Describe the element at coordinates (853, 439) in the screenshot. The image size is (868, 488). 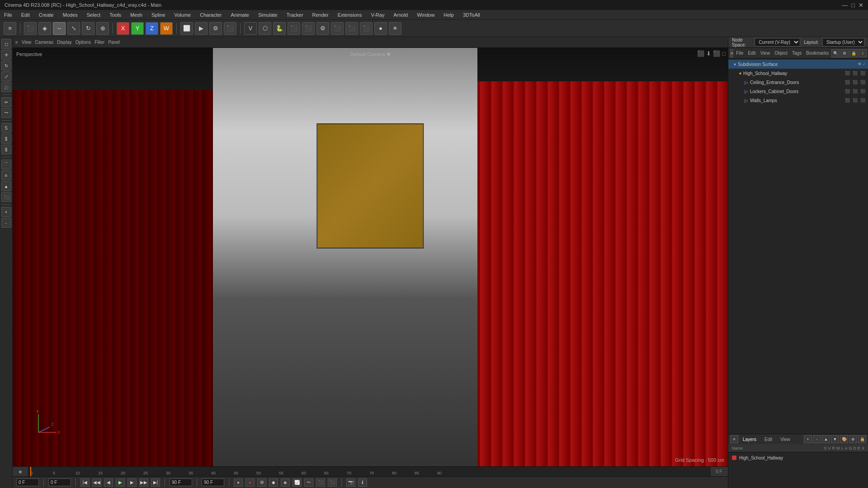
I see `layers-solo: ⊕` at that location.